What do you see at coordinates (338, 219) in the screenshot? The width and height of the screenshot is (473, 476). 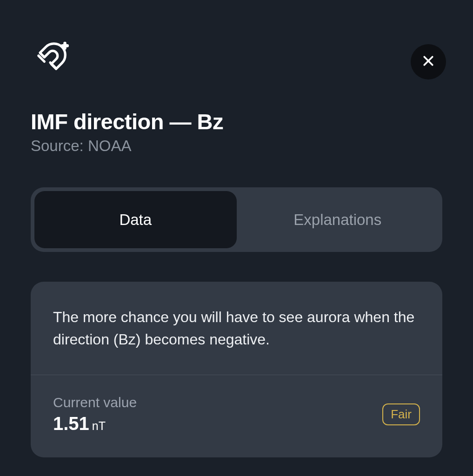 I see `tab-explanations: Explanations` at bounding box center [338, 219].